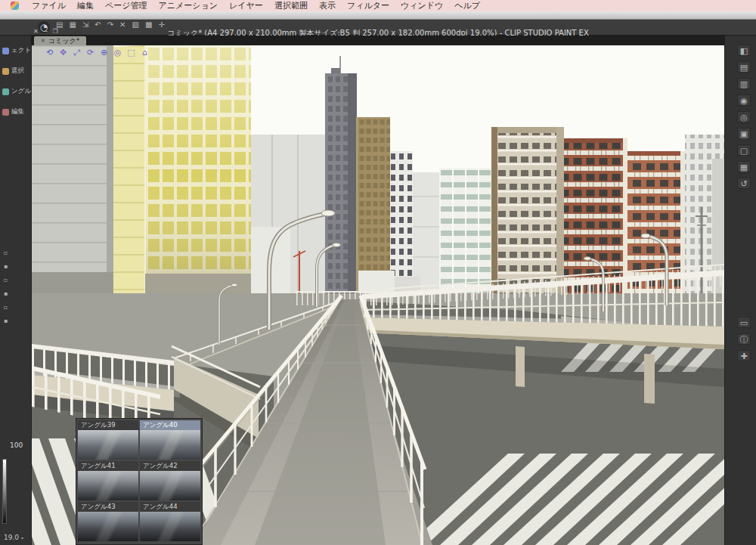 The image size is (756, 545). I want to click on palette-tab-label: ングル, so click(21, 91).